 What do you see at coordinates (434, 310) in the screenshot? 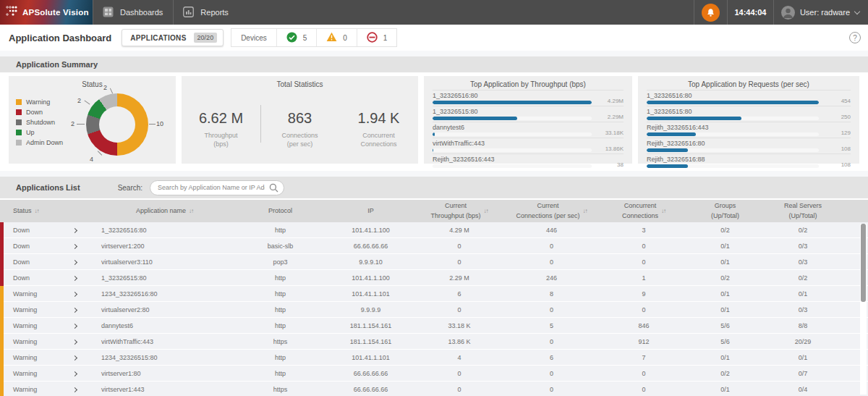
I see `table-row: Warningvirtualserver2:80http9.9.9.90000/…` at bounding box center [434, 310].